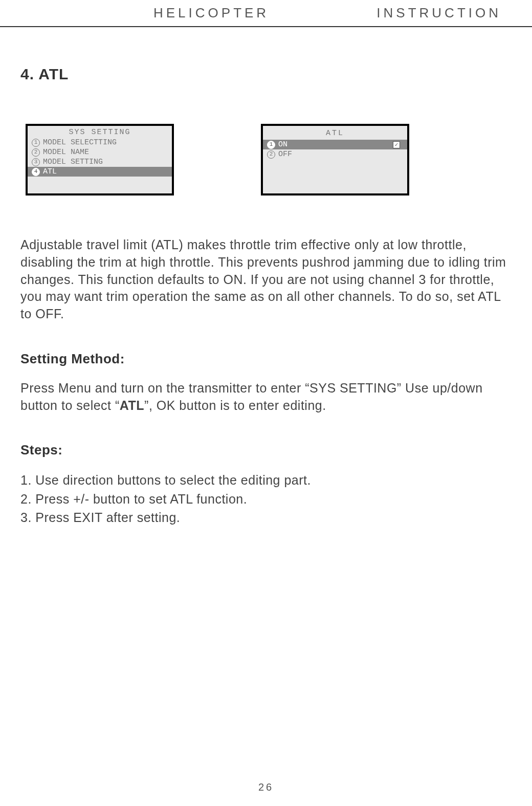  Describe the element at coordinates (100, 162) in the screenshot. I see `screen1-row-3: 3 MODEL SETTING` at that location.